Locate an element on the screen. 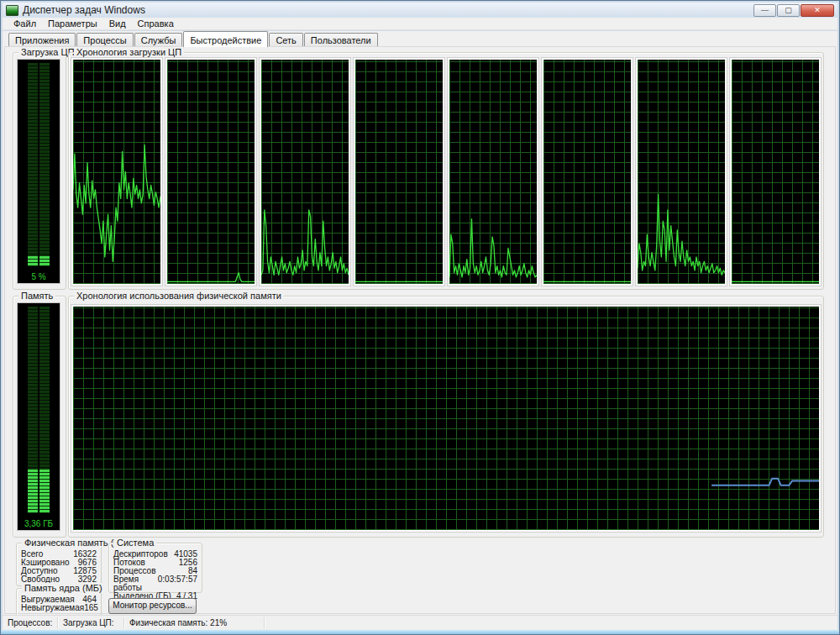 The image size is (840, 635). cpu-history-label: Хронология загрузки ЦП is located at coordinates (129, 52).